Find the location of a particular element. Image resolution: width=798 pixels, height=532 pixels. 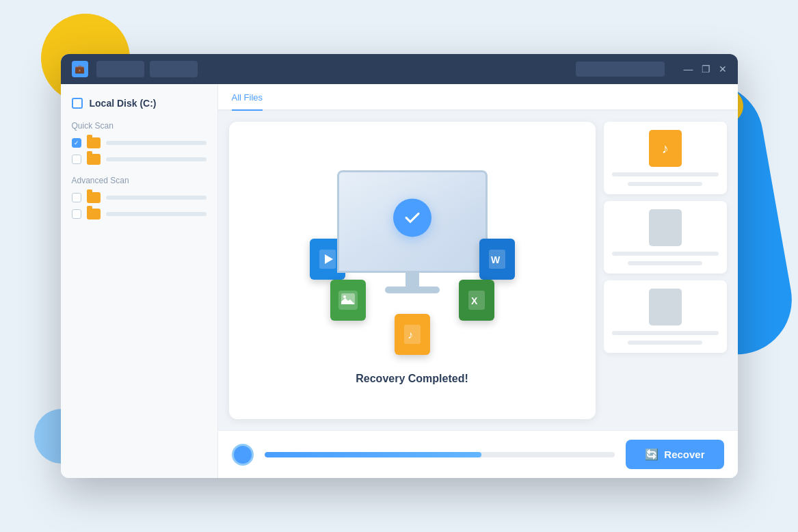

monitor-screen is located at coordinates (412, 222).